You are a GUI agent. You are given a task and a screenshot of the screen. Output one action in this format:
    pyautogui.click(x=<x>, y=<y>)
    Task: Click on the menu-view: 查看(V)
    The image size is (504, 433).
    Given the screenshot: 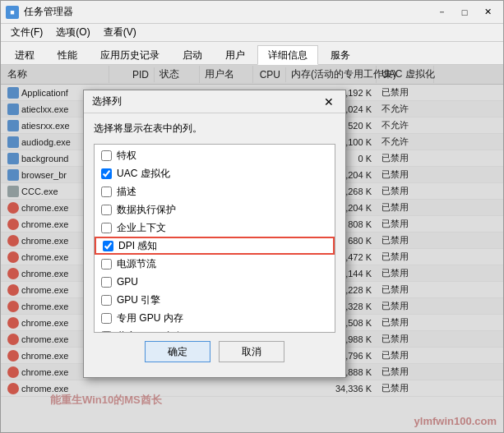 What is the action you would take?
    pyautogui.click(x=120, y=33)
    